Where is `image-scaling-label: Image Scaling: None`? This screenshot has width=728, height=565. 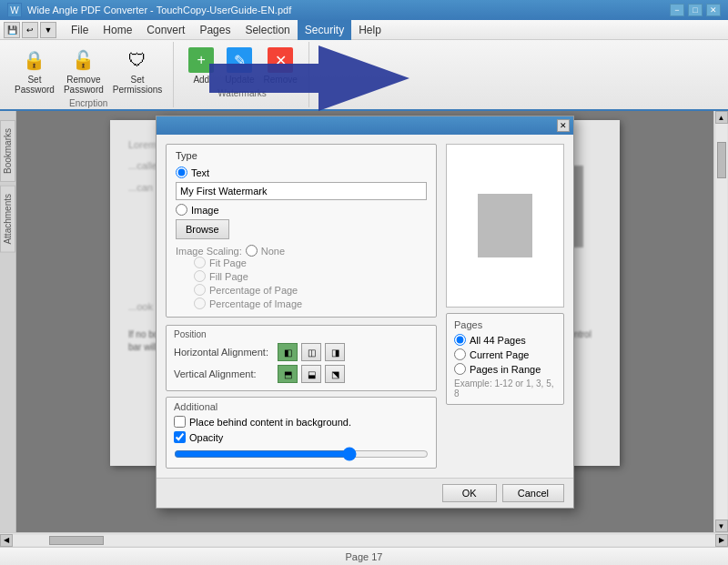 image-scaling-label: Image Scaling: None is located at coordinates (301, 251).